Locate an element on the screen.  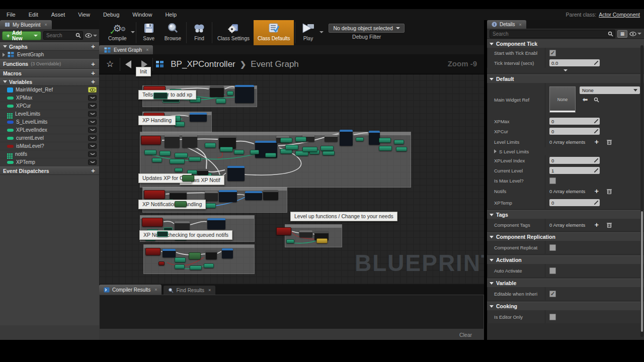
sidebar-item-variable: isMaxLevel? is located at coordinates (49, 146).